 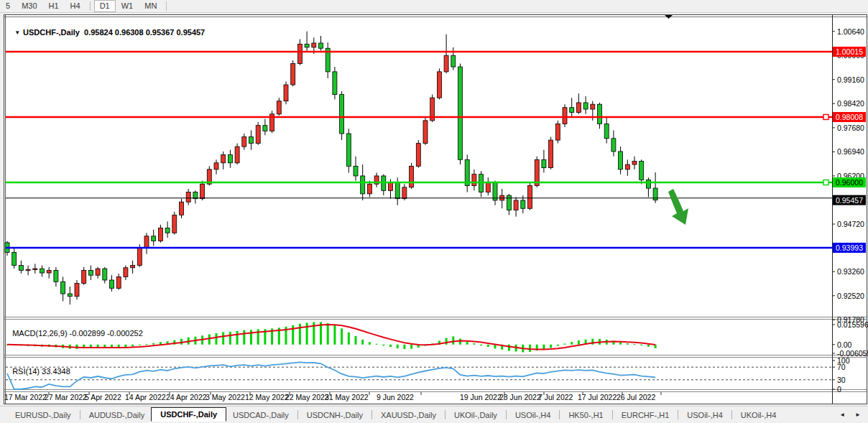 What do you see at coordinates (261, 415) in the screenshot?
I see `tab-usdcad-daily: USDCAD-,Daily` at bounding box center [261, 415].